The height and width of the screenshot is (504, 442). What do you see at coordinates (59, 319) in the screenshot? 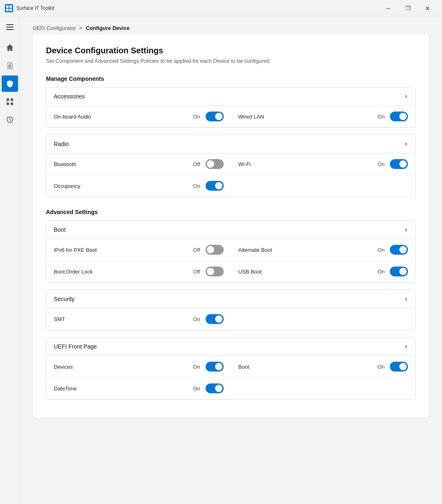
I see `smt-label: SMT` at bounding box center [59, 319].